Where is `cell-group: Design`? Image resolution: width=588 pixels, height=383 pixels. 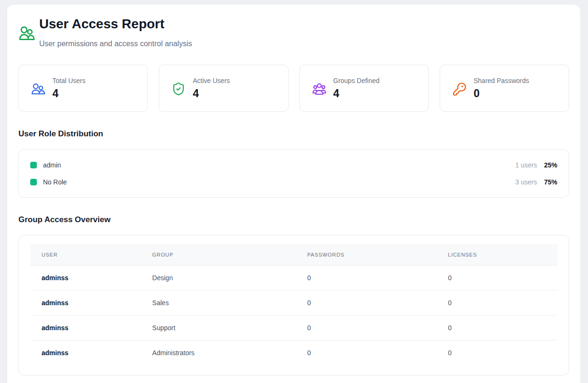 cell-group: Design is located at coordinates (218, 278).